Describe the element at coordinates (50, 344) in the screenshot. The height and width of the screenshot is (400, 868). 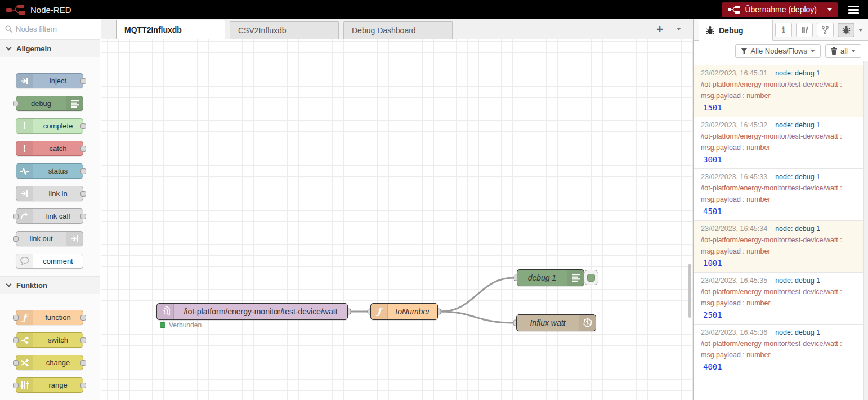
I see `palette-section-funktion-nodes: ƒ function switch change range` at that location.